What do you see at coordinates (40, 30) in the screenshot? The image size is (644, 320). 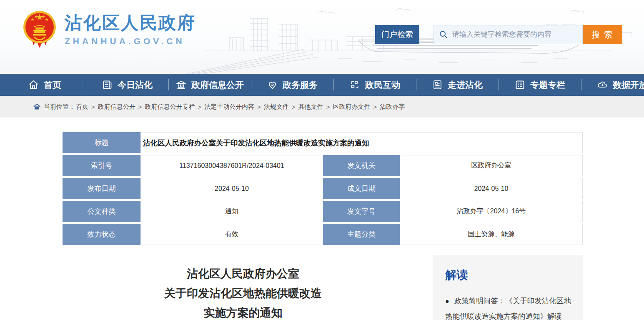 I see `national-emblem-icon` at bounding box center [40, 30].